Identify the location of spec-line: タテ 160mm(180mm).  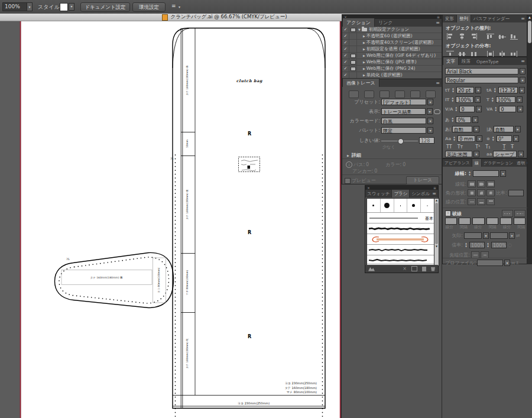
(301, 388).